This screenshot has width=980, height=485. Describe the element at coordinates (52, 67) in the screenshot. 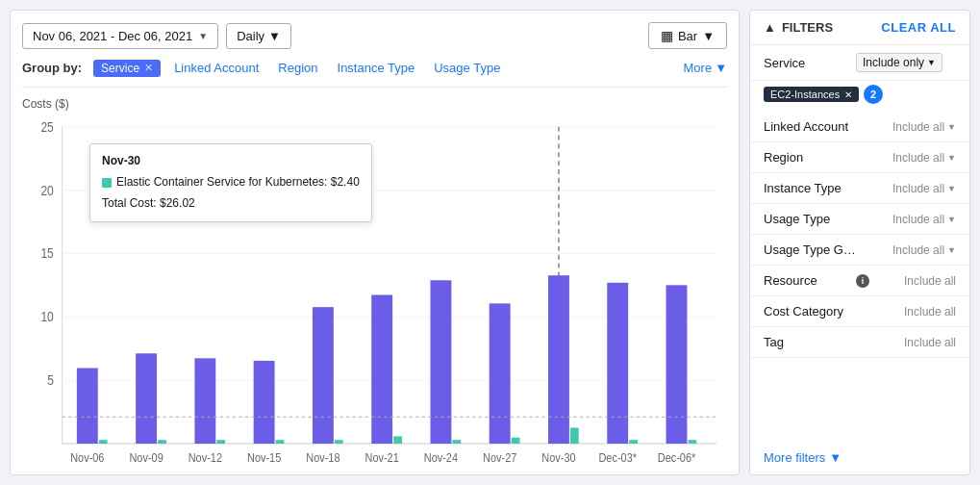

I see `group-by-label: Group by:` at that location.